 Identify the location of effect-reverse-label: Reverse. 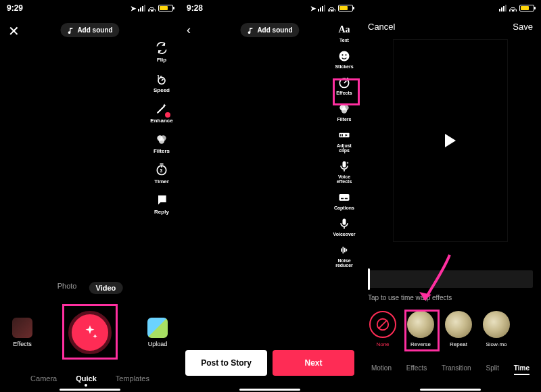
(421, 345).